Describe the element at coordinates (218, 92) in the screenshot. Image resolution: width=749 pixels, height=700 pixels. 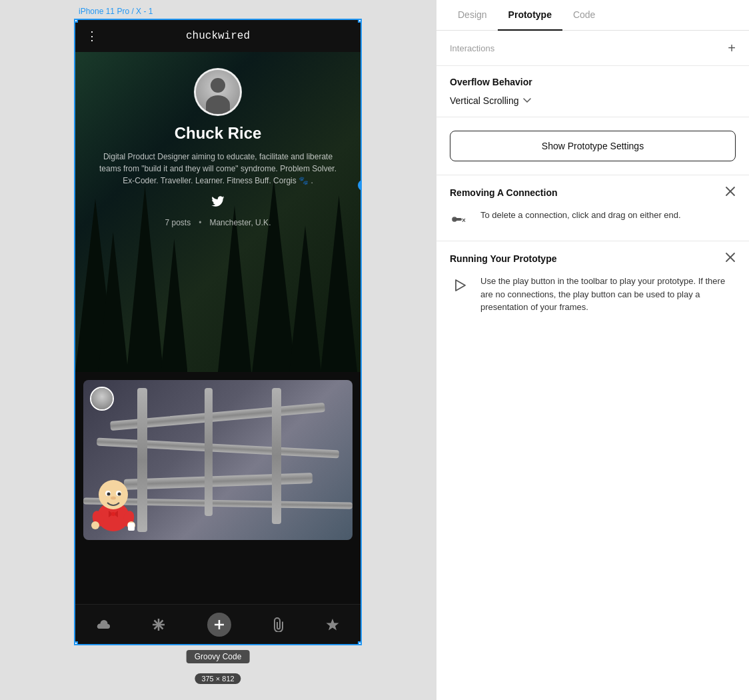
I see `avatar-image` at that location.